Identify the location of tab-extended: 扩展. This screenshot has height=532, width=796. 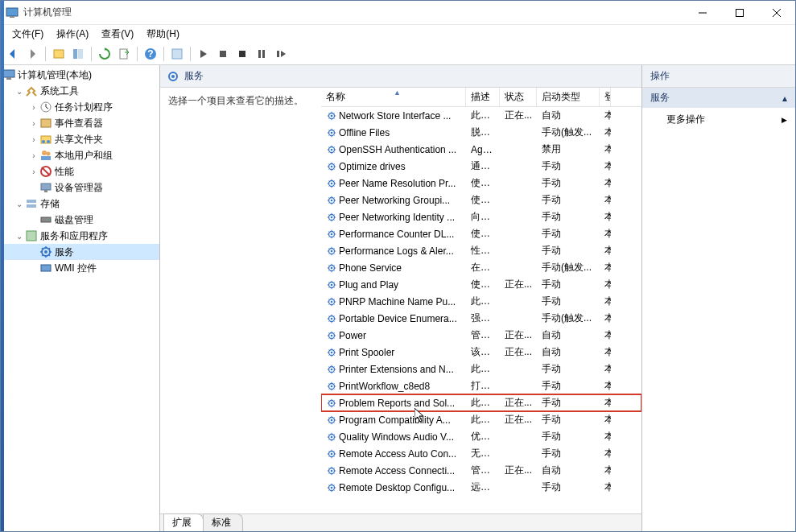
(184, 522).